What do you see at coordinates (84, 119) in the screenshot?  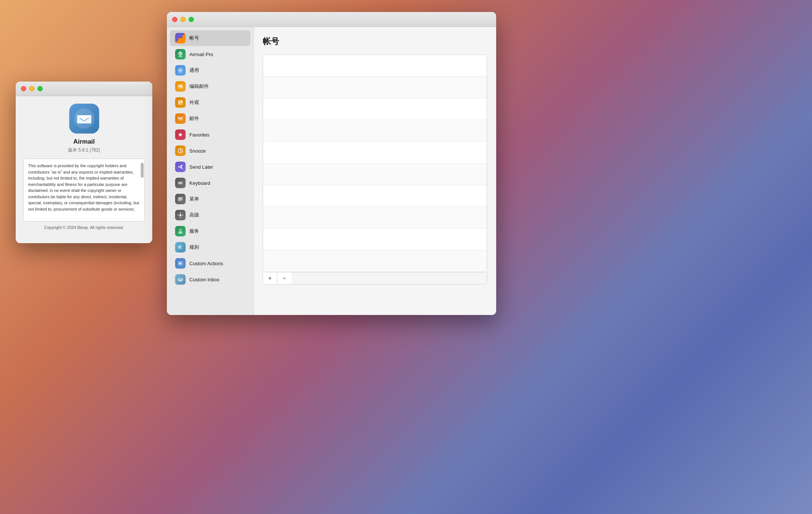 I see `app-icon` at bounding box center [84, 119].